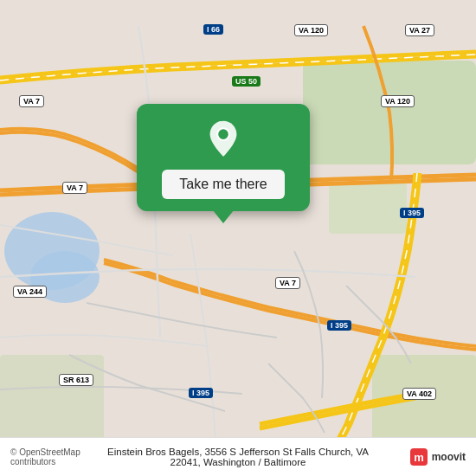  I want to click on take-me-there-button: Take me there, so click(223, 184).